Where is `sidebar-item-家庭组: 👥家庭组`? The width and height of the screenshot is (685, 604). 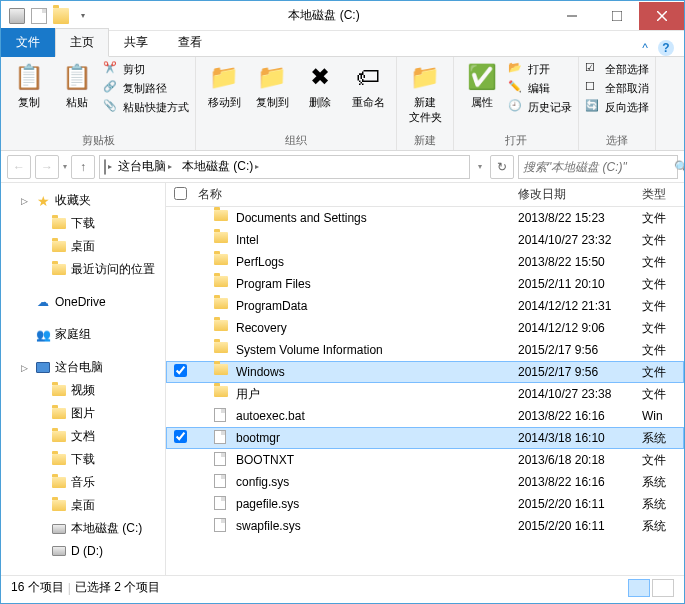
sidebar-item-家庭组: 👥家庭组 is located at coordinates (83, 334).